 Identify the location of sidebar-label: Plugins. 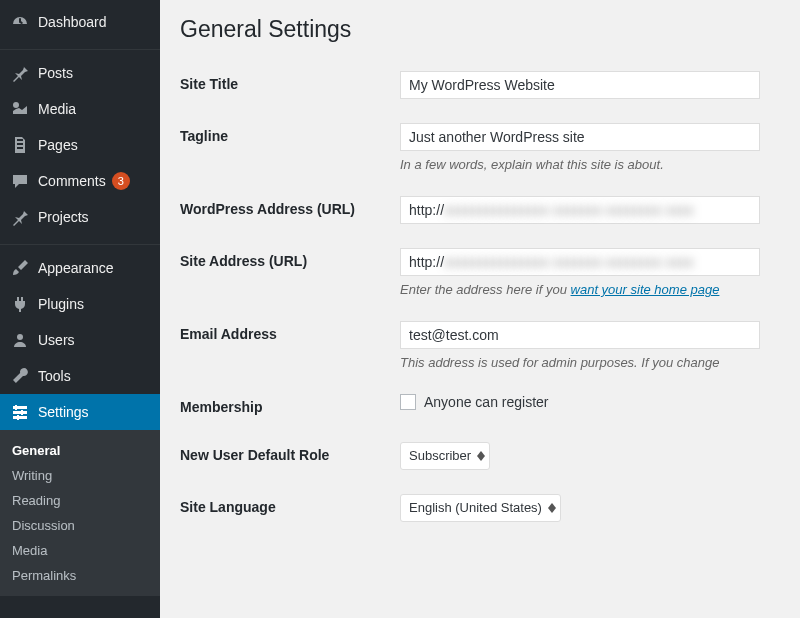
(61, 304).